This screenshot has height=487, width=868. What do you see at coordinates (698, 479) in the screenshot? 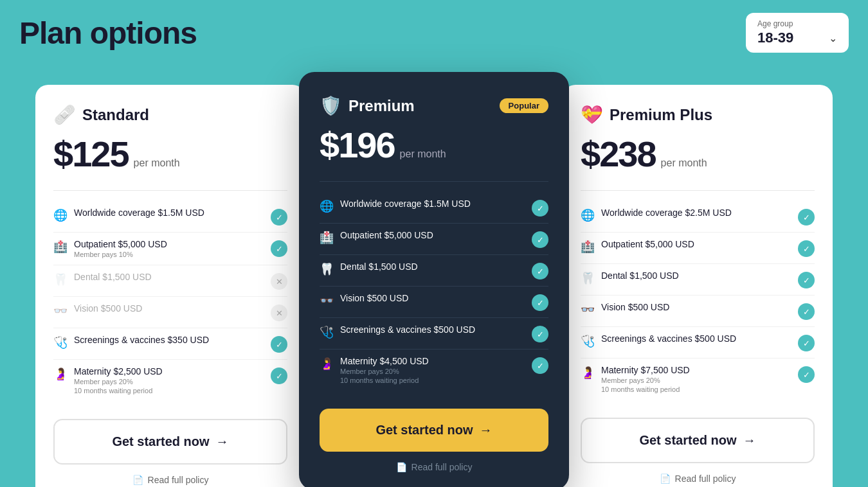
I see `read-policy-premium-plus: 📄 Read full policy` at bounding box center [698, 479].